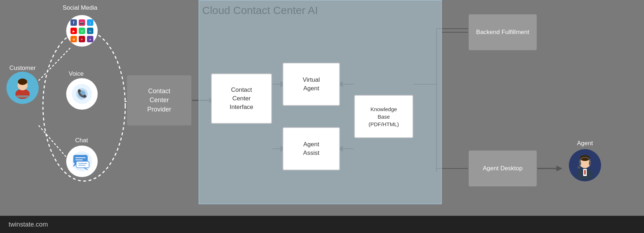 Image resolution: width=644 pixels, height=233 pixels. I want to click on svg-text: in, so click(90, 32).